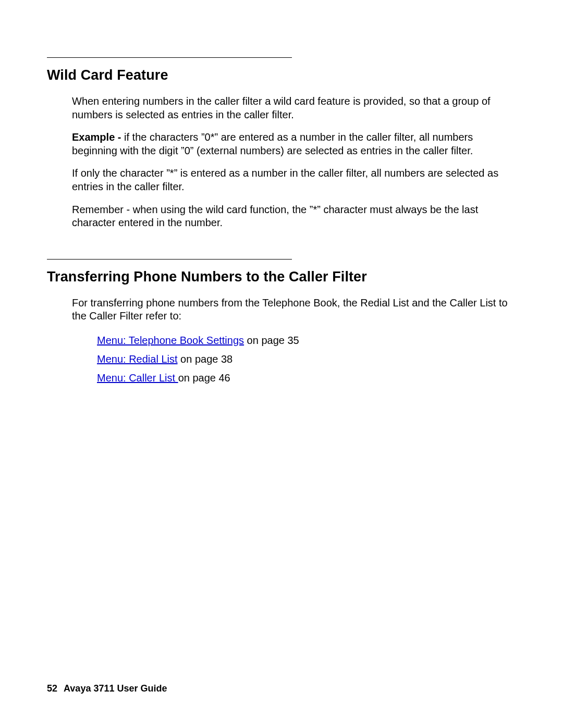 The height and width of the screenshot is (728, 563). Describe the element at coordinates (304, 378) in the screenshot. I see `reference-item: Menu: Caller List on page 46` at that location.